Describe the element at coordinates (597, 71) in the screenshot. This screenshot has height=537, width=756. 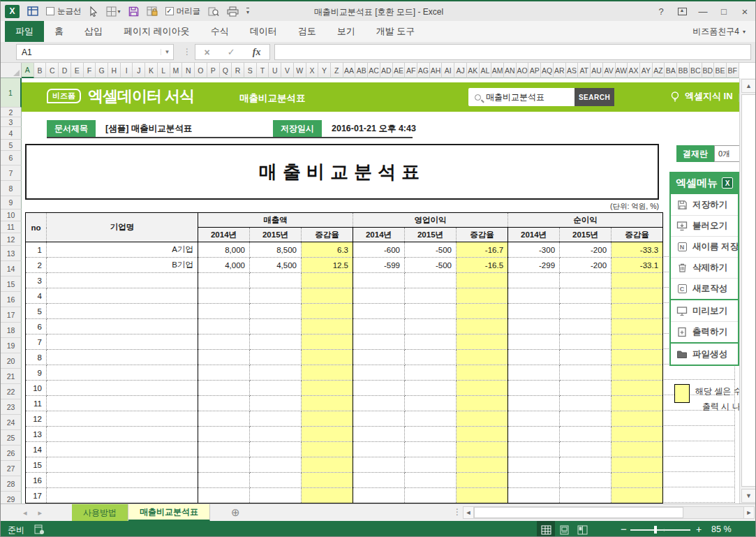
I see `column-header-AU: AU` at that location.